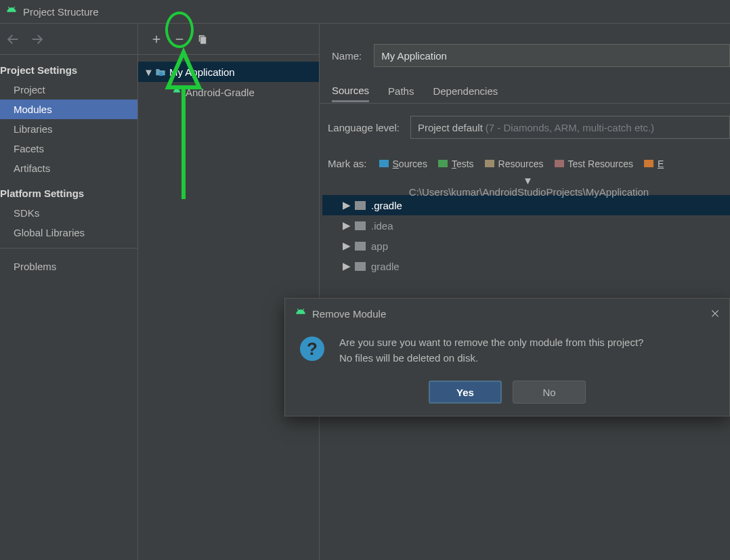 Image resolution: width=730 pixels, height=560 pixels. What do you see at coordinates (69, 191) in the screenshot?
I see `section-platform-settings: Platform Settings` at bounding box center [69, 191].